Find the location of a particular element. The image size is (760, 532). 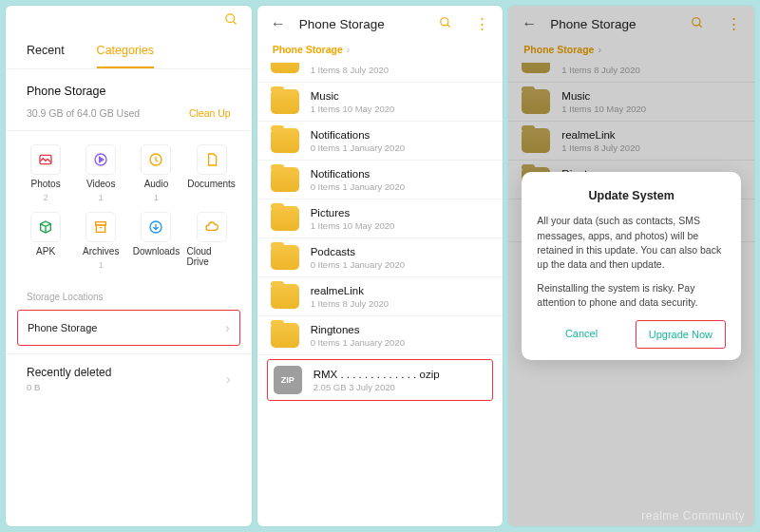

watermark: realme Community is located at coordinates (694, 516).